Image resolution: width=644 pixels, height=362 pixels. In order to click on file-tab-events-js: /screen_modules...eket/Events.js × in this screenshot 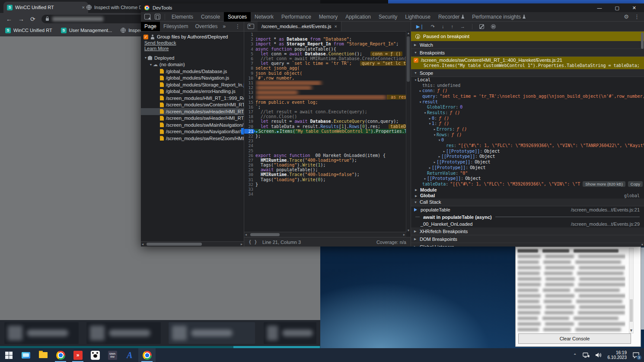, I will do `click(300, 26)`.